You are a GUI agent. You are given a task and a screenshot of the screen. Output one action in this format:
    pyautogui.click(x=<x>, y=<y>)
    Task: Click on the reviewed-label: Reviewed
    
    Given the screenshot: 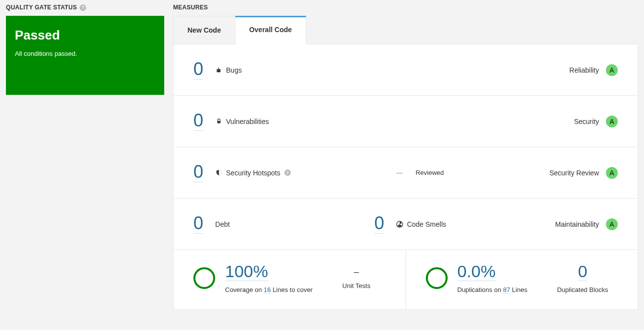 What is the action you would take?
    pyautogui.click(x=429, y=173)
    